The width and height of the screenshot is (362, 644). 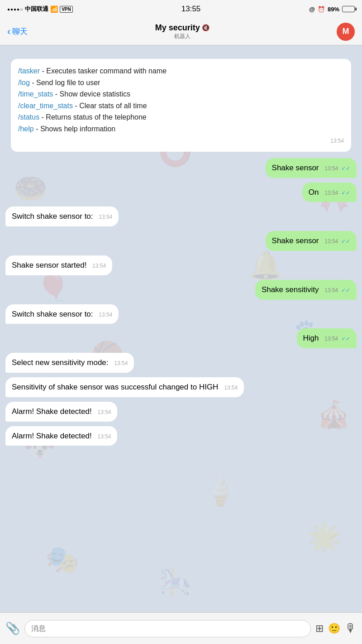 What do you see at coordinates (29, 117) in the screenshot?
I see `cmd-status: /status` at bounding box center [29, 117].